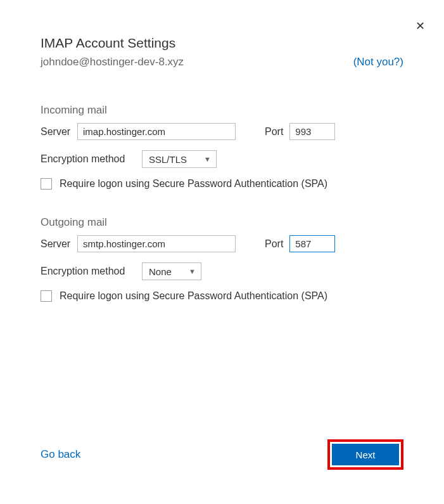 The height and width of the screenshot is (504, 444). What do you see at coordinates (168, 160) in the screenshot?
I see `incoming-enc-value: SSL/TLS` at bounding box center [168, 160].